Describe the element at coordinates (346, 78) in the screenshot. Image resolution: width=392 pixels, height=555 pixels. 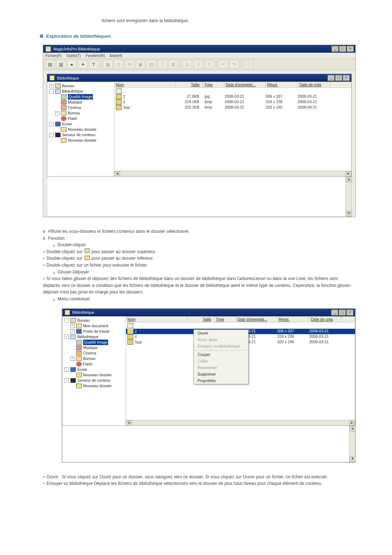
I see `panel-close: ×` at that location.